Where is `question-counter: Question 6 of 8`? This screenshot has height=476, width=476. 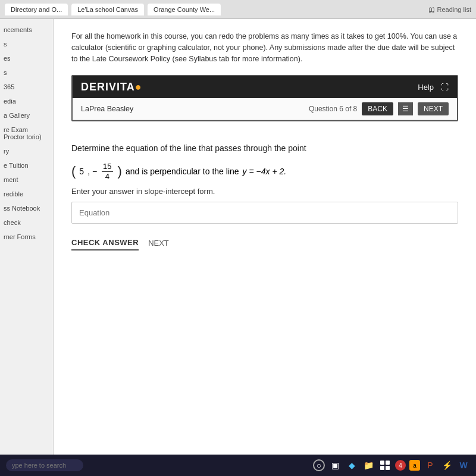
question-counter: Question 6 of 8 is located at coordinates (333, 109).